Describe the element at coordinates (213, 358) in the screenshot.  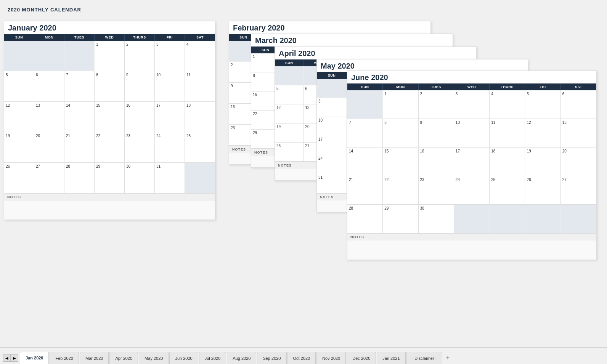
I see `tab-jul-2020: Jul 2020` at that location.